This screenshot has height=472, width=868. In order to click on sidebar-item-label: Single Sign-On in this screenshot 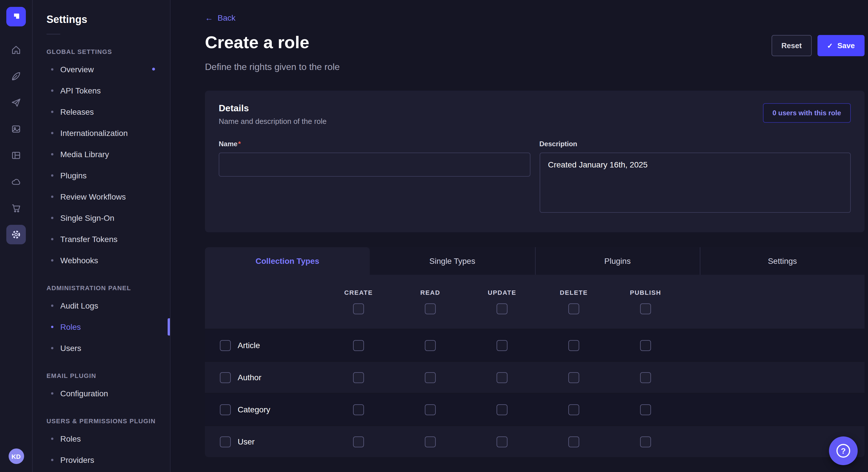, I will do `click(87, 217)`.